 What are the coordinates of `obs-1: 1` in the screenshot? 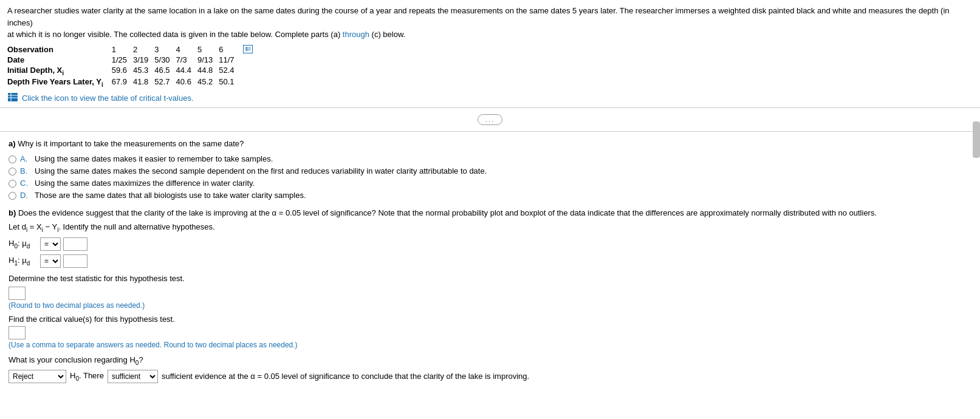 It's located at (123, 50).